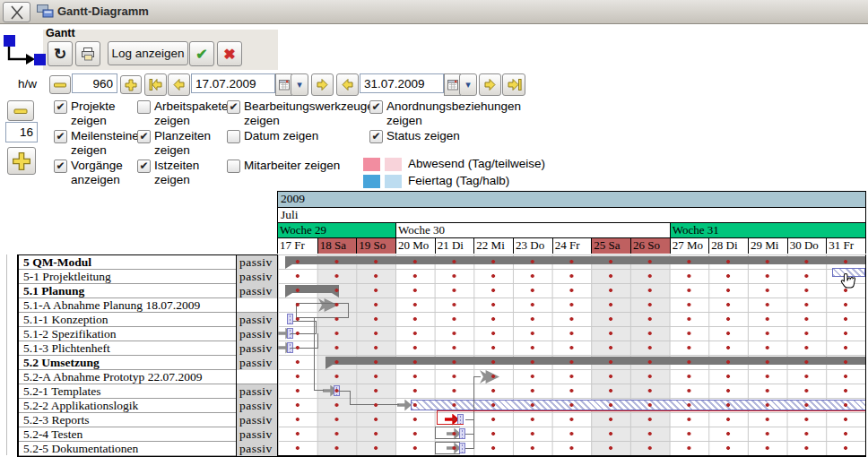 This screenshot has width=868, height=457. Describe the element at coordinates (233, 83) in the screenshot. I see `date-from-input` at that location.